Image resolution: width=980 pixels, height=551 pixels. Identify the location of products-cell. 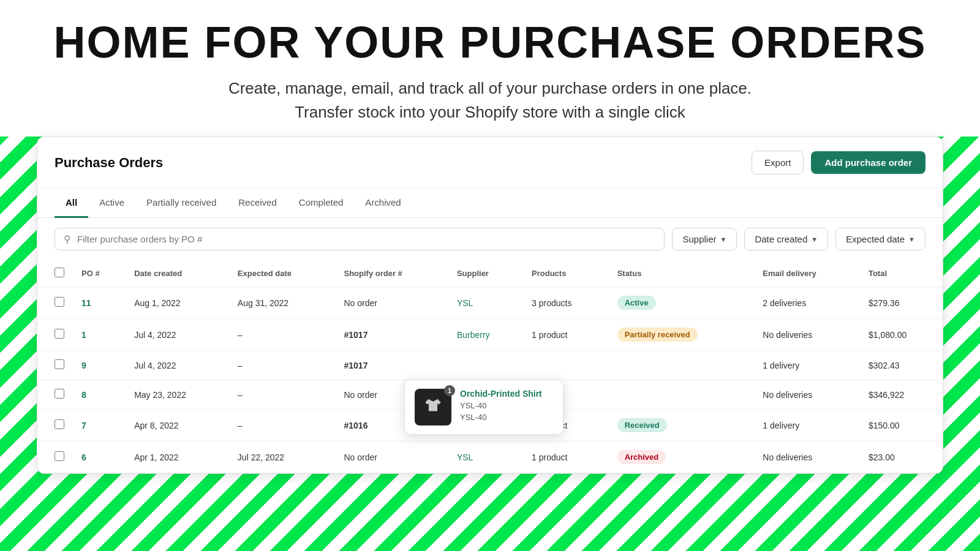
(566, 365).